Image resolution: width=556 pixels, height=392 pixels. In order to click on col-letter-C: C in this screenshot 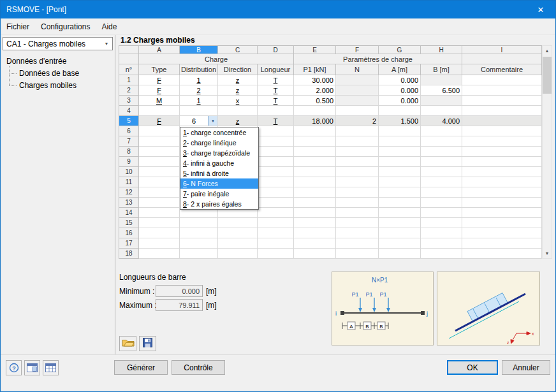, I will do `click(238, 50)`.